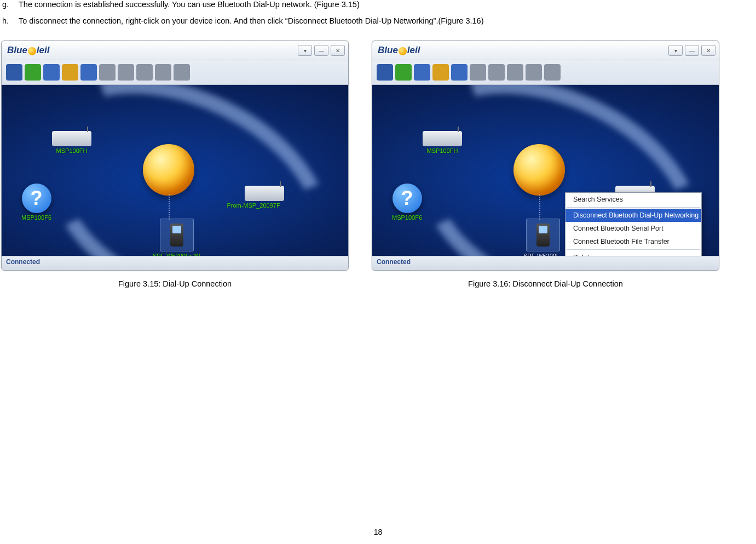  What do you see at coordinates (545, 170) in the screenshot?
I see `device-canvas: MSP100FH ? MSP100F6 SPF-W5200[... Search…` at bounding box center [545, 170].